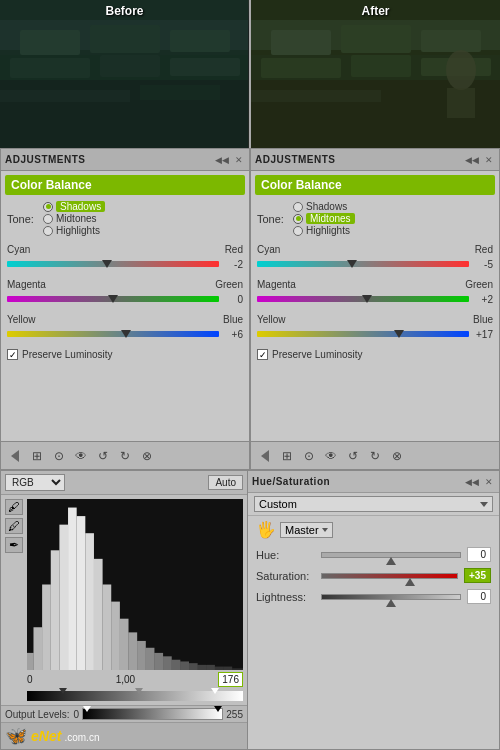  I want to click on left-magenta-green-slider, so click(113, 299).